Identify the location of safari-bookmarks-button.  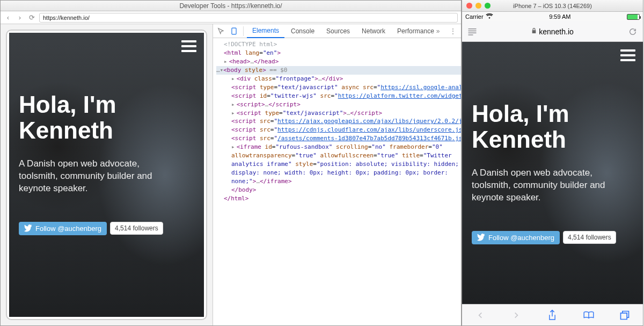
(589, 315).